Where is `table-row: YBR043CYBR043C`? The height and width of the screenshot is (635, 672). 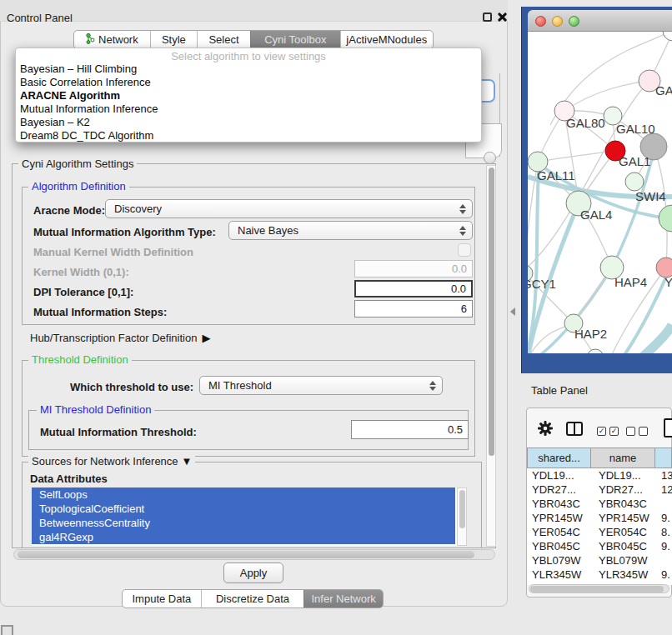
table-row: YBR043CYBR043C is located at coordinates (599, 503).